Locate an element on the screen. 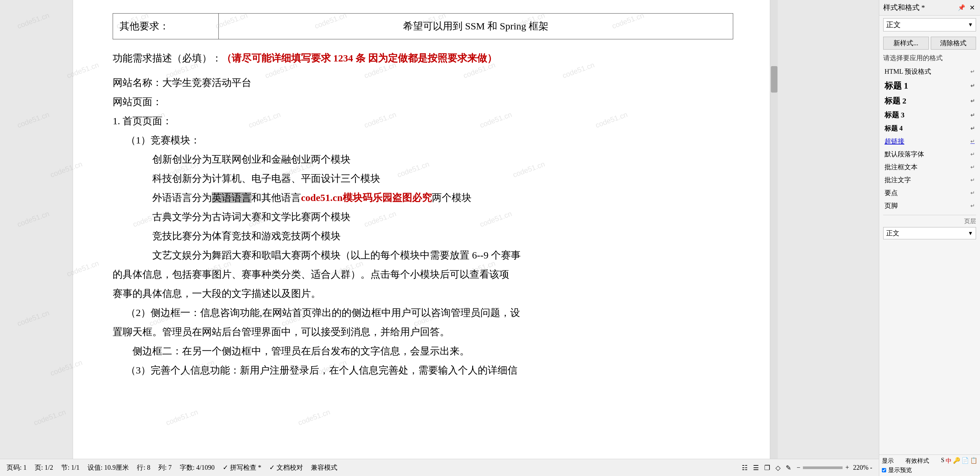 This screenshot has width=980, height=476. view-icon-4: ◇ is located at coordinates (778, 468).